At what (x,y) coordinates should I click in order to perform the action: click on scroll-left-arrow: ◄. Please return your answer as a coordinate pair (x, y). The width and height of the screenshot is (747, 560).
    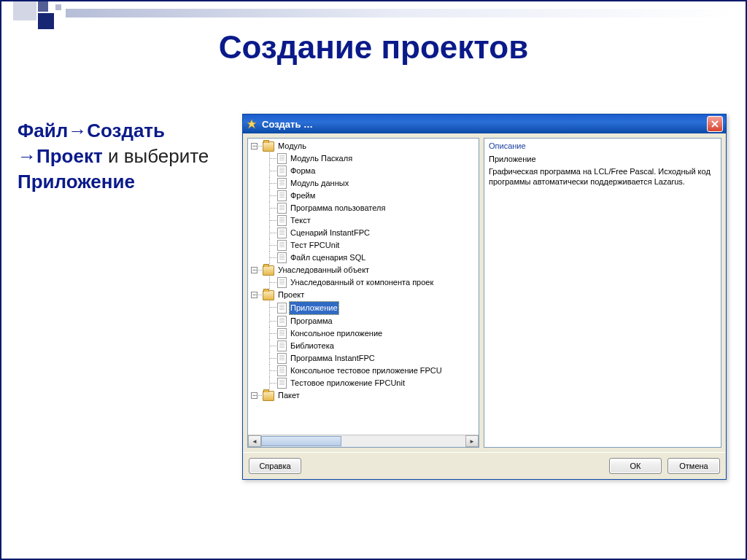
    Looking at the image, I should click on (255, 441).